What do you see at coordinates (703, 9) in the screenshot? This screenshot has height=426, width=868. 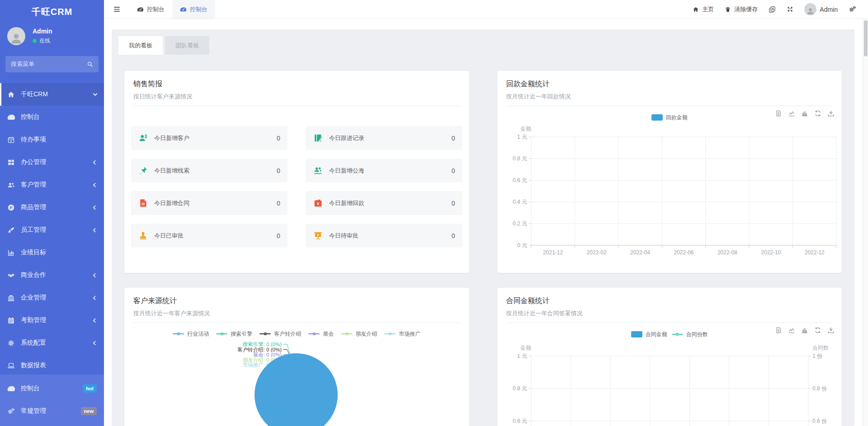 I see `home-button: 主页` at bounding box center [703, 9].